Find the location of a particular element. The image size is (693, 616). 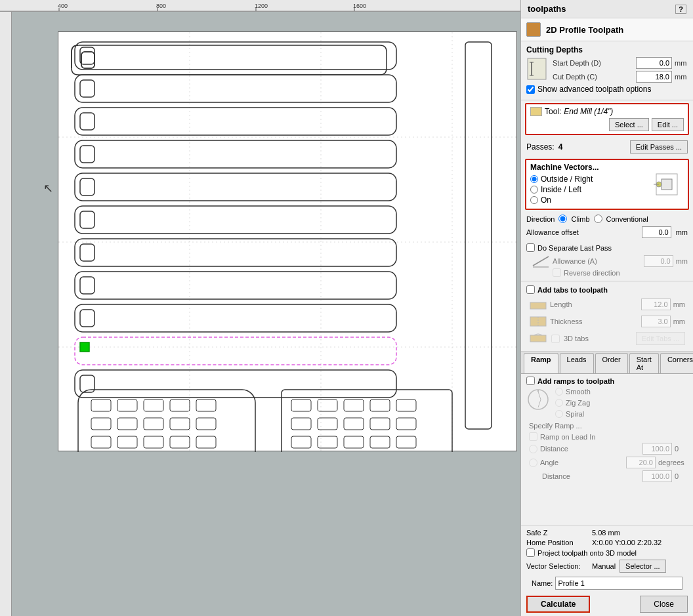

ramp-checkbox is located at coordinates (530, 380).